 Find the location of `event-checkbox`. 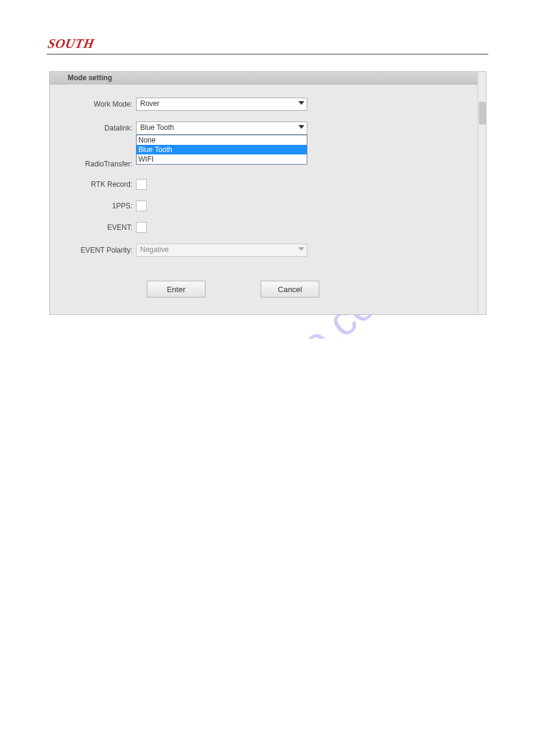

event-checkbox is located at coordinates (141, 227).